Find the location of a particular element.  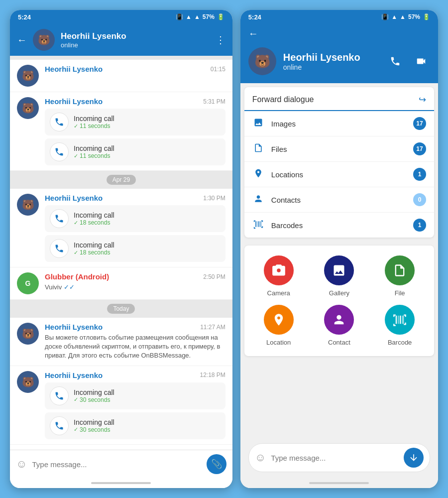

call-msg-6: Incoming call 30 seconds is located at coordinates (135, 426).